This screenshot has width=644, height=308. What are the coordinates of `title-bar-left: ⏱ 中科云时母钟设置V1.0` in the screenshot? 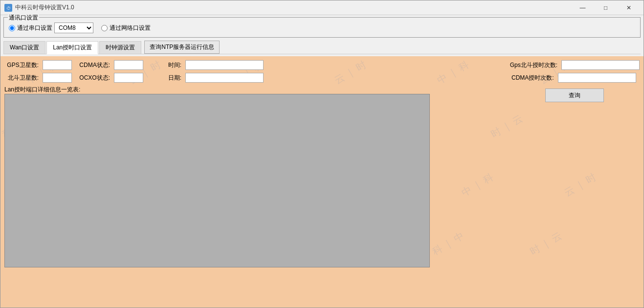 It's located at (39, 8).